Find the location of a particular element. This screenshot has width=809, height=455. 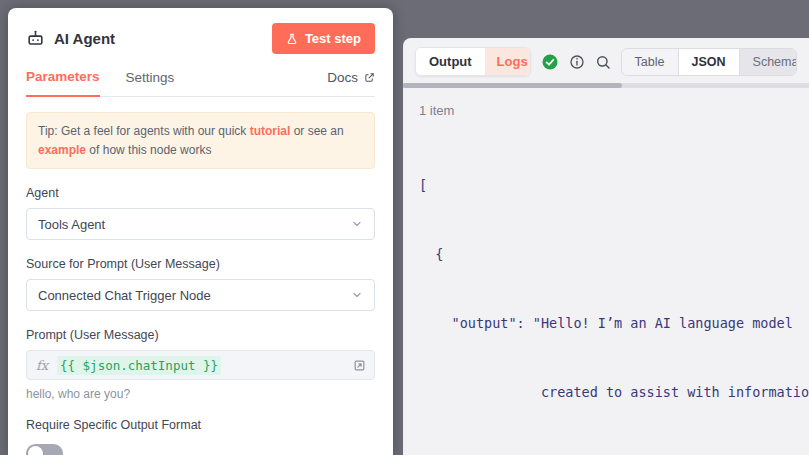

success-check-icon is located at coordinates (550, 62).